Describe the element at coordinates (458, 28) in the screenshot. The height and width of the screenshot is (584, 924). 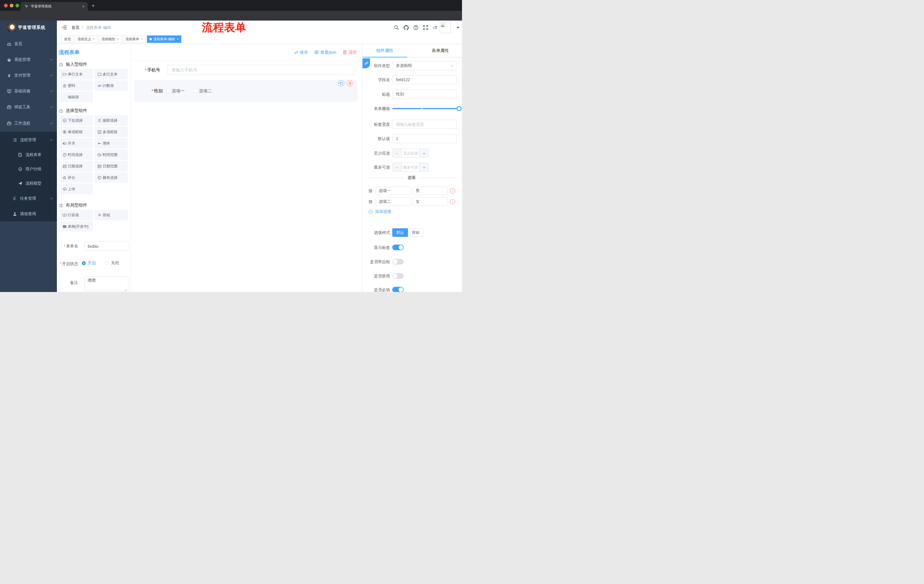
I see `avatar-caret-down-icon` at that location.